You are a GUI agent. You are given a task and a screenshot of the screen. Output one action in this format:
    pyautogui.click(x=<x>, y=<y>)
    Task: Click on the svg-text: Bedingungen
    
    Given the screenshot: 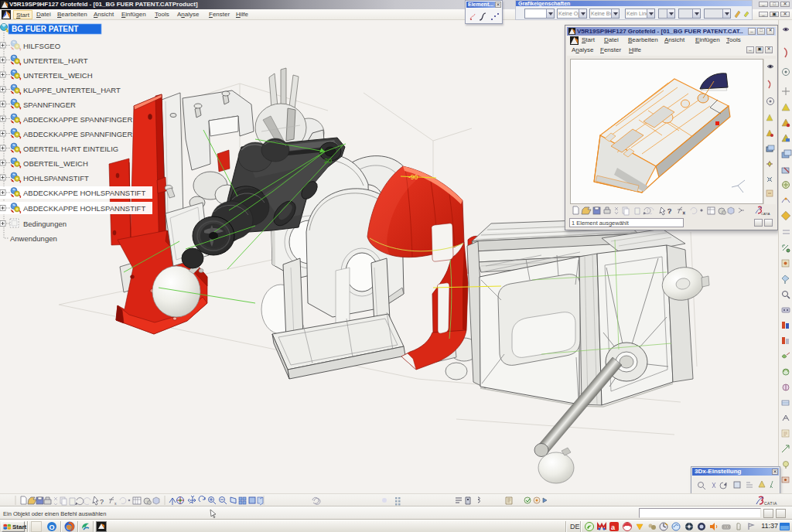 What is the action you would take?
    pyautogui.click(x=45, y=224)
    